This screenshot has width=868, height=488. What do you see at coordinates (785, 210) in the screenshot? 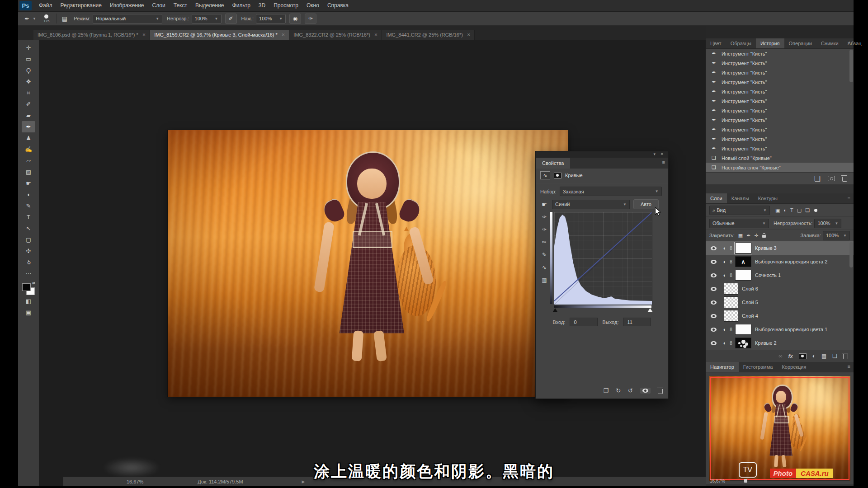
I see `filter-adjustment-icon: ◐` at bounding box center [785, 210].